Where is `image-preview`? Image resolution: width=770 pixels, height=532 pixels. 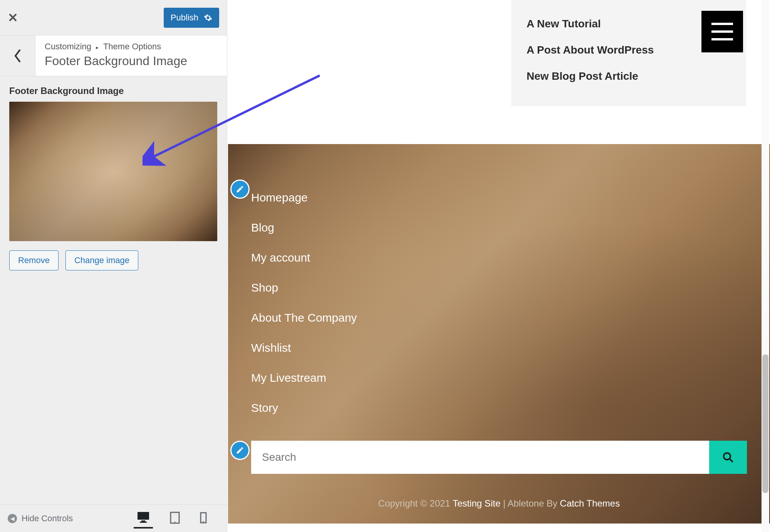
image-preview is located at coordinates (113, 171).